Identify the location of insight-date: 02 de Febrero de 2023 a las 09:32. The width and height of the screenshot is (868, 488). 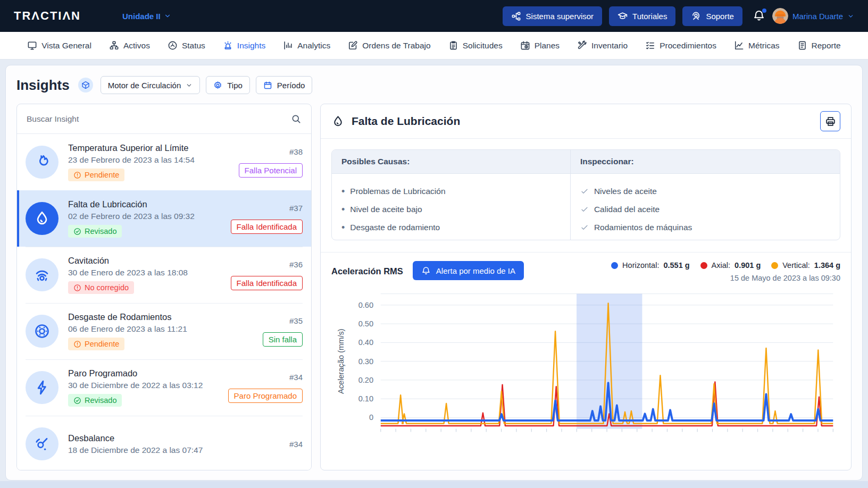
(145, 216).